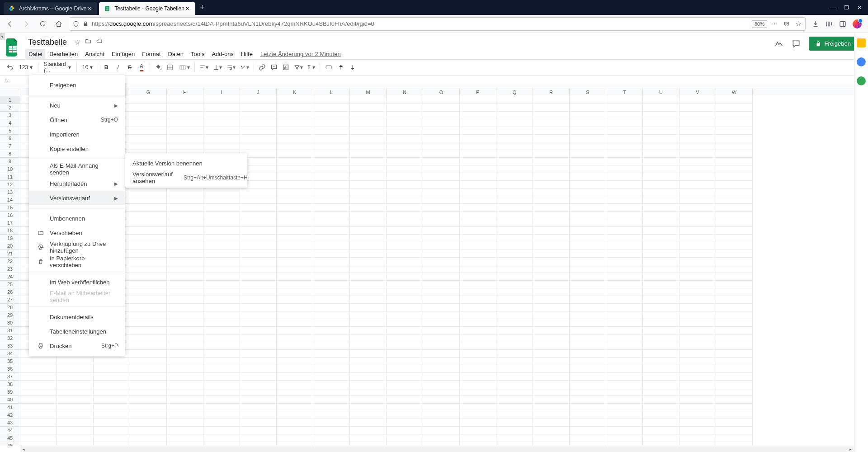 This screenshot has width=868, height=452. I want to click on column-header: Q, so click(514, 92).